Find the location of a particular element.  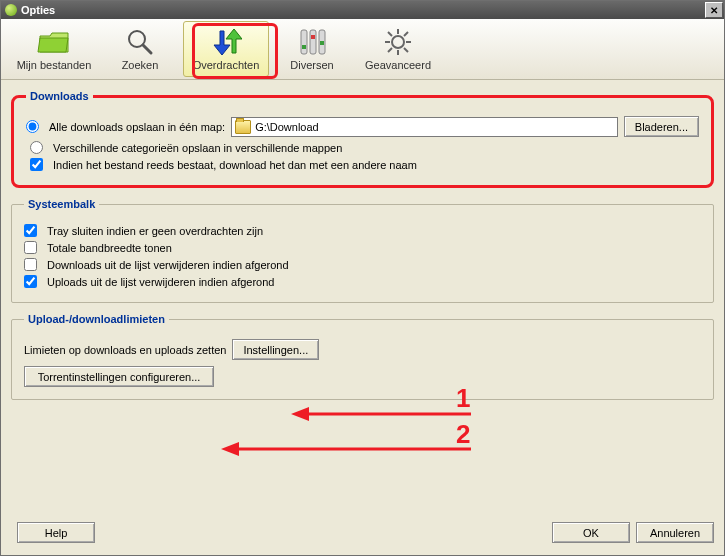

label-remove-uploads: Uploads uit de lijst verwijderen indien … is located at coordinates (160, 282).